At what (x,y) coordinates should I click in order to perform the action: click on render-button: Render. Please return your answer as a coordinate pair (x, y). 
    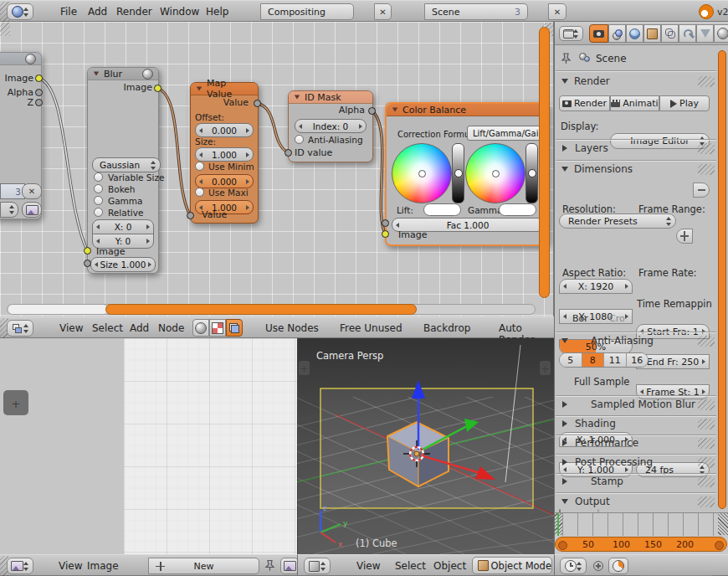
    Looking at the image, I should click on (584, 104).